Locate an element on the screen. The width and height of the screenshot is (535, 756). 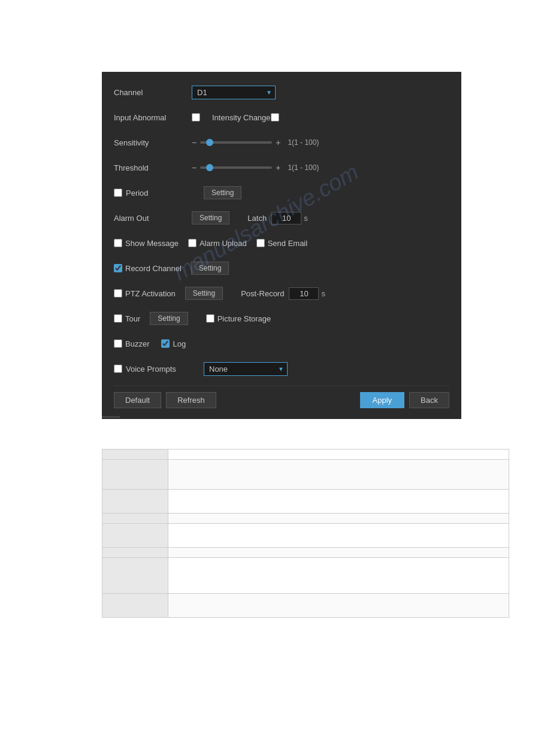
channel-row: Channel D1 D2 D3 D4 ▼ is located at coordinates (282, 92).